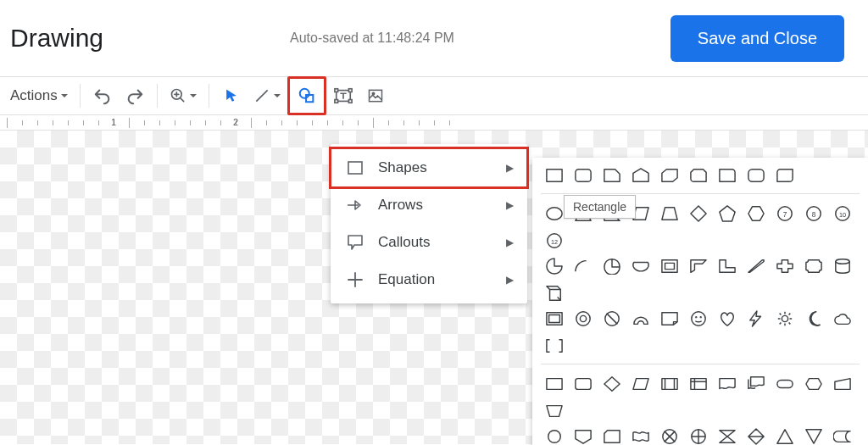 The height and width of the screenshot is (445, 868). Describe the element at coordinates (554, 241) in the screenshot. I see `shape-dodecagon: 12` at that location.